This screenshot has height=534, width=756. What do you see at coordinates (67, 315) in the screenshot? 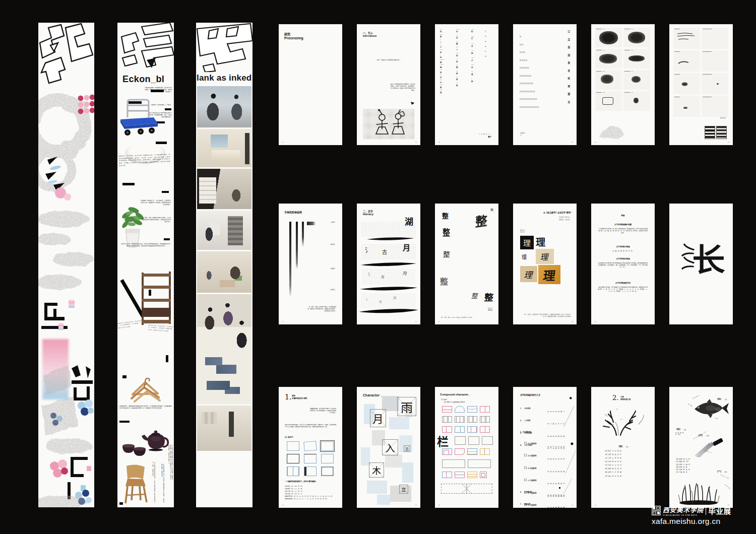
I see `gradient-cylinders` at bounding box center [67, 315].